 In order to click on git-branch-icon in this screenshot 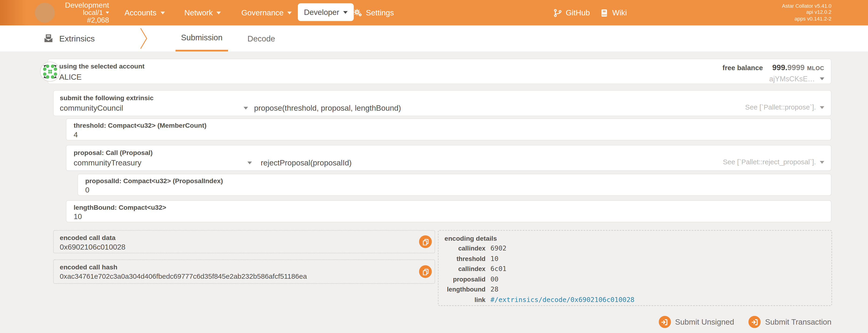, I will do `click(558, 13)`.